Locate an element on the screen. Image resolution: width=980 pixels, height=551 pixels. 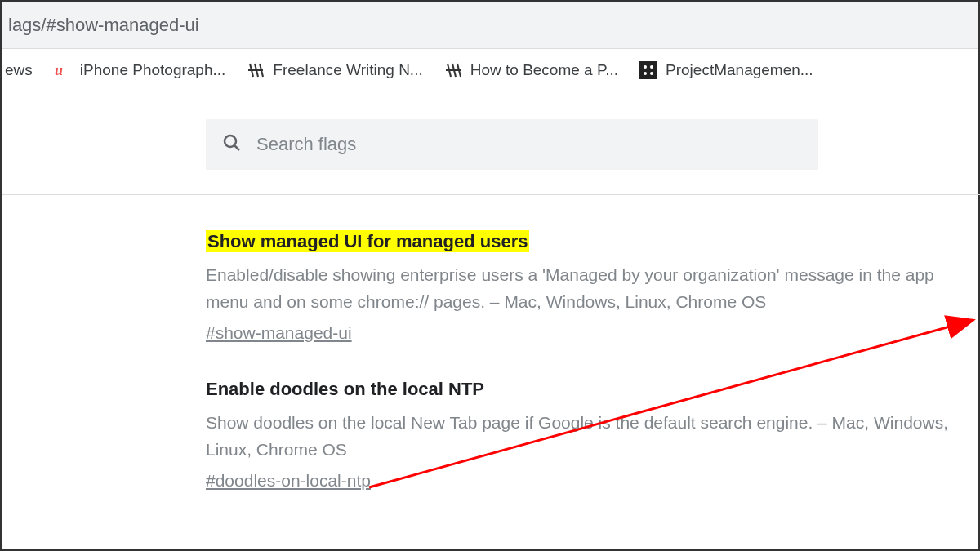
url-hash: #show-managed-ui is located at coordinates (122, 24).